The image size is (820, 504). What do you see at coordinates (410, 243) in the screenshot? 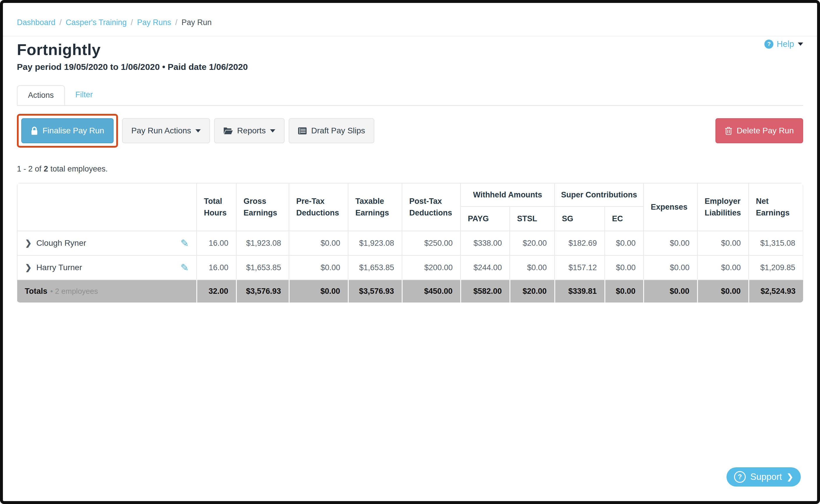
I see `table-row: ❯ Clough Ryner ✎ 16.00 $1,923.08 $0.00 $…` at bounding box center [410, 243].